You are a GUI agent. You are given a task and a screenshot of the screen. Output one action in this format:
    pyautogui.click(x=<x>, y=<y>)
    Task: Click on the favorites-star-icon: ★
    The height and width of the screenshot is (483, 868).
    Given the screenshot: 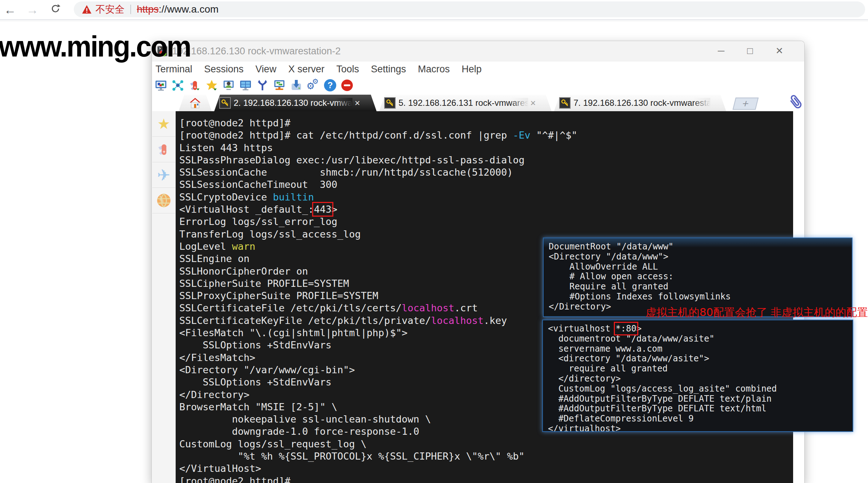 What is the action you would take?
    pyautogui.click(x=164, y=124)
    